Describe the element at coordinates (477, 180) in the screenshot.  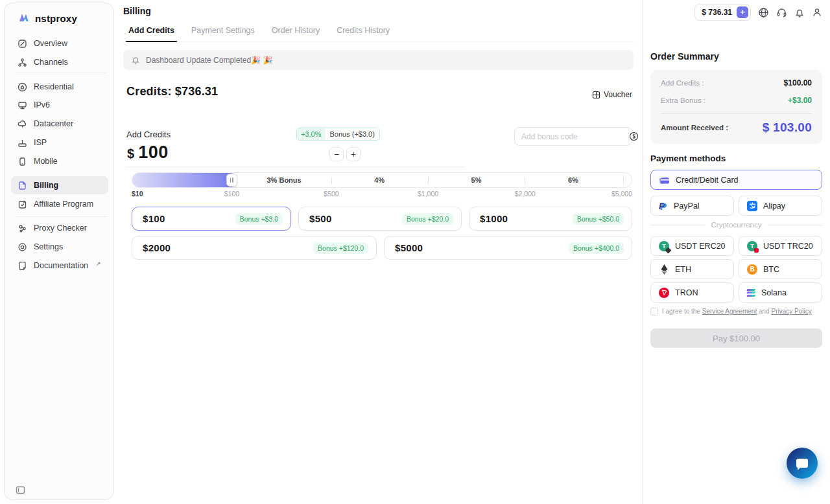
I see `slider-segment-label: 5%` at that location.